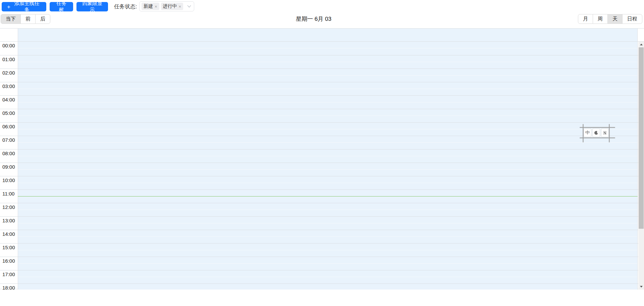 The image size is (644, 306). What do you see at coordinates (322, 89) in the screenshot?
I see `hour-row: 03:00` at bounding box center [322, 89].